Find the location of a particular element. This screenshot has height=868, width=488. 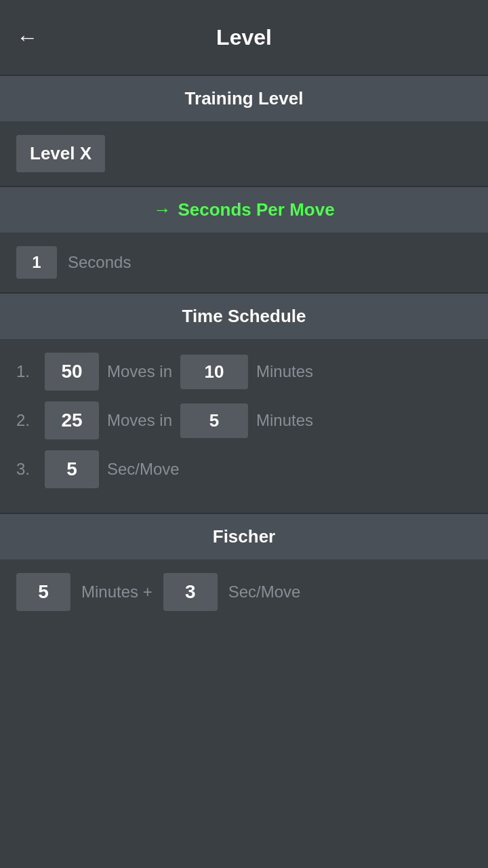

fischer-row: 5 Minutes + 3 Sec/Move is located at coordinates (244, 592).